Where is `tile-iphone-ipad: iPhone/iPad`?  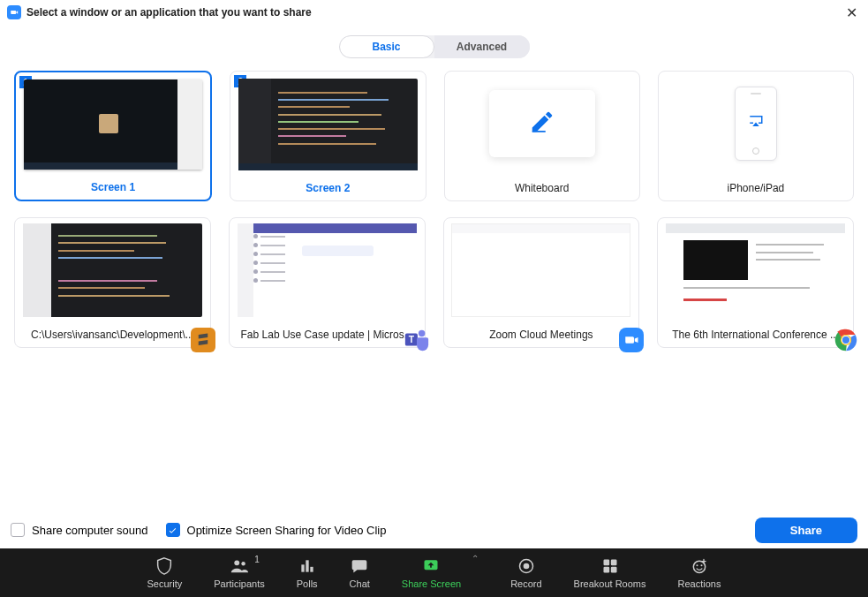 tile-iphone-ipad: iPhone/iPad is located at coordinates (756, 136).